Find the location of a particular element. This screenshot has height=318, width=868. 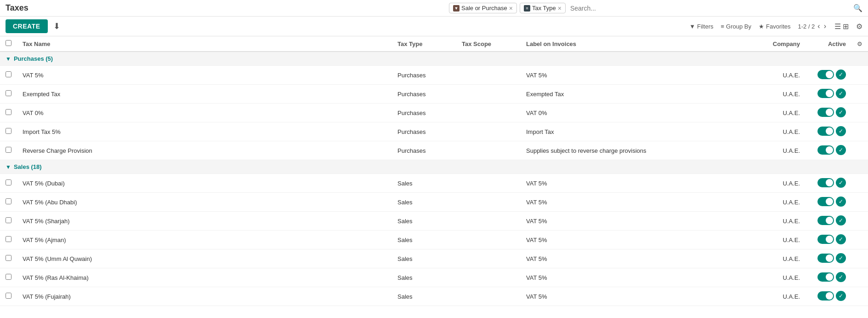

table-row: VAT 5% Purchases VAT 5% U.A.E. ✓ is located at coordinates (434, 75).